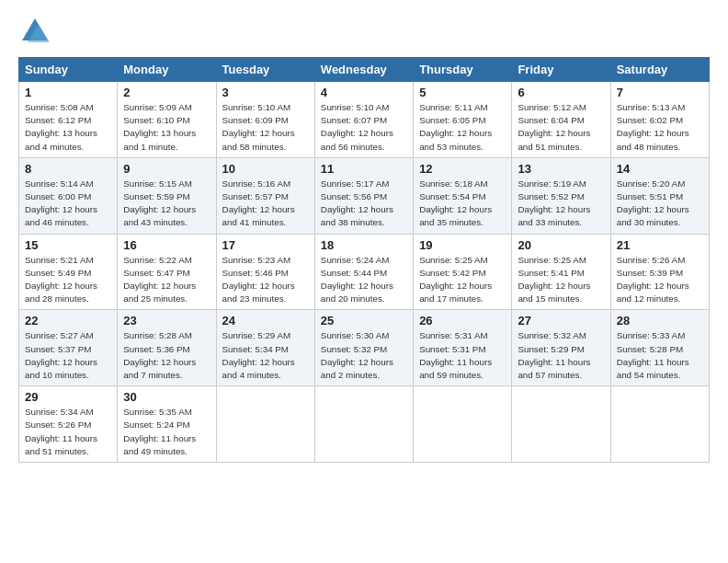  Describe the element at coordinates (561, 280) in the screenshot. I see `day-info: Sunrise: 5:25 AM Sunset: 5:41 PM Dayligh…` at that location.